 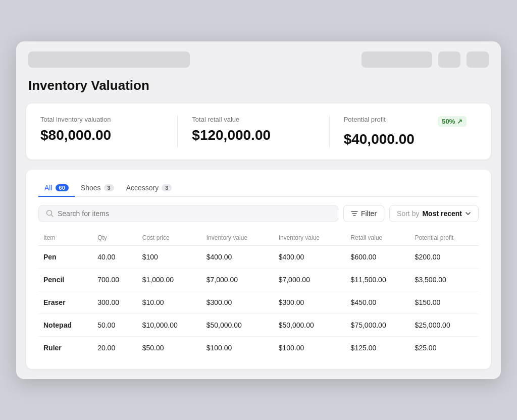 I want to click on cell-0-2: $100, so click(x=170, y=256).